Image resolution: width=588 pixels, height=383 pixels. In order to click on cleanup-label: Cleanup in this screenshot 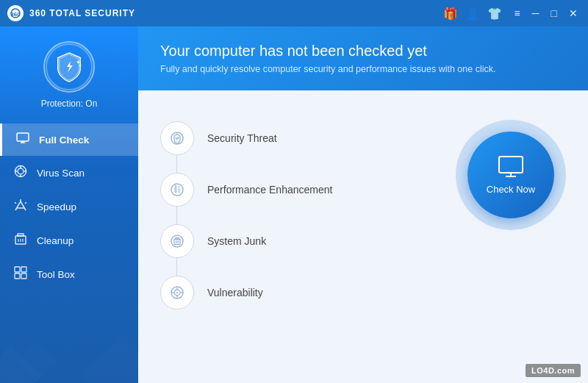, I will do `click(55, 241)`.